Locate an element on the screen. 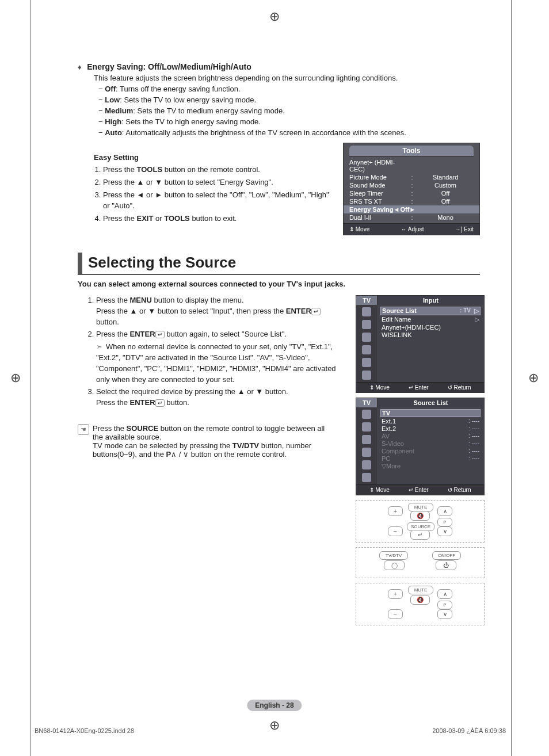 This screenshot has height=756, width=549. easy-setting-col: Easy Setting Press the TOOLS button on t… is located at coordinates (205, 185).